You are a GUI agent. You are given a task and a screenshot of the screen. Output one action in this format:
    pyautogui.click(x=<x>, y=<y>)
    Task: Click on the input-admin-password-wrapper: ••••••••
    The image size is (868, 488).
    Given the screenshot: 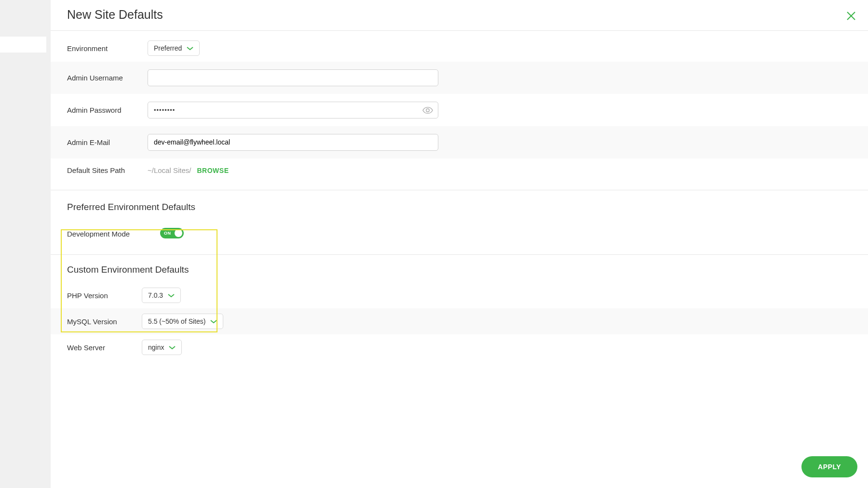 What is the action you would take?
    pyautogui.click(x=293, y=110)
    